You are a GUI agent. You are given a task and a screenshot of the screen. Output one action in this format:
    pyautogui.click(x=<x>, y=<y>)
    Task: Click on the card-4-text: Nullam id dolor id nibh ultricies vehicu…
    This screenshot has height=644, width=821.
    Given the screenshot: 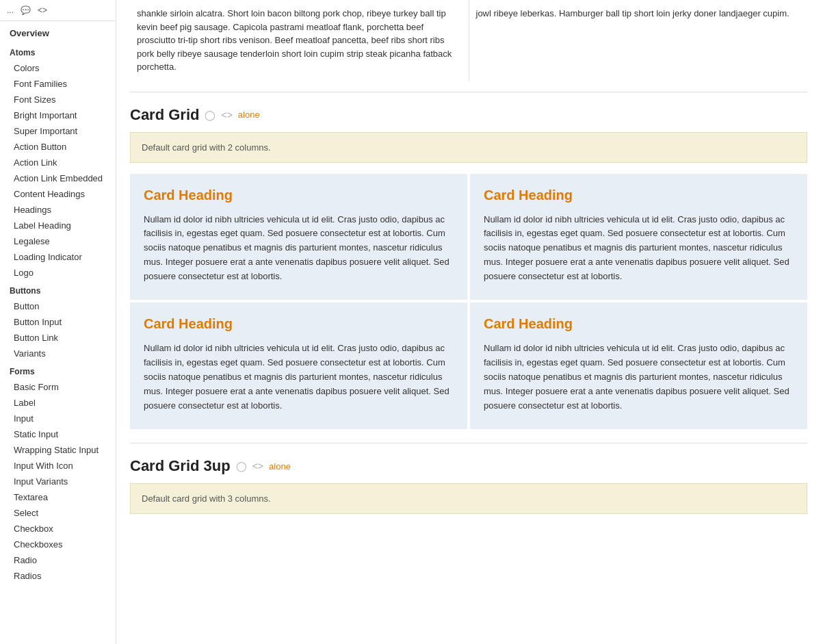 What is the action you would take?
    pyautogui.click(x=639, y=377)
    